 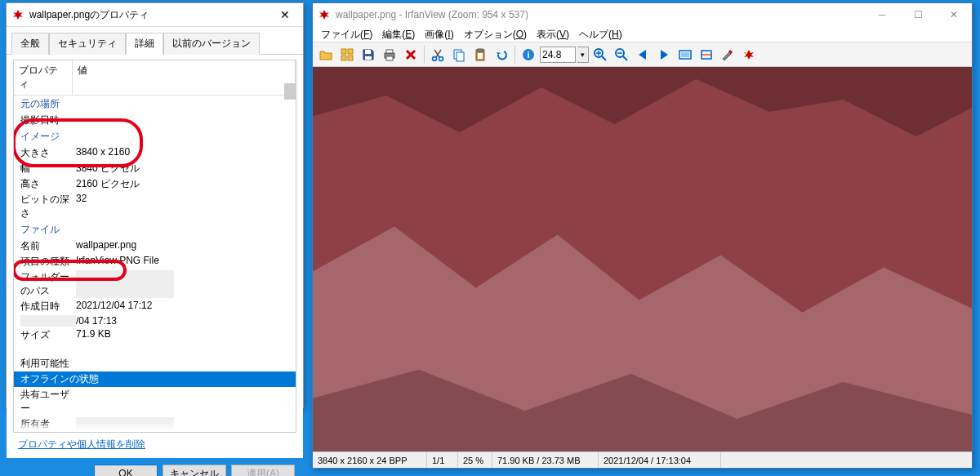 I want to click on tab-previous: 以前のバージョン, so click(x=212, y=44).